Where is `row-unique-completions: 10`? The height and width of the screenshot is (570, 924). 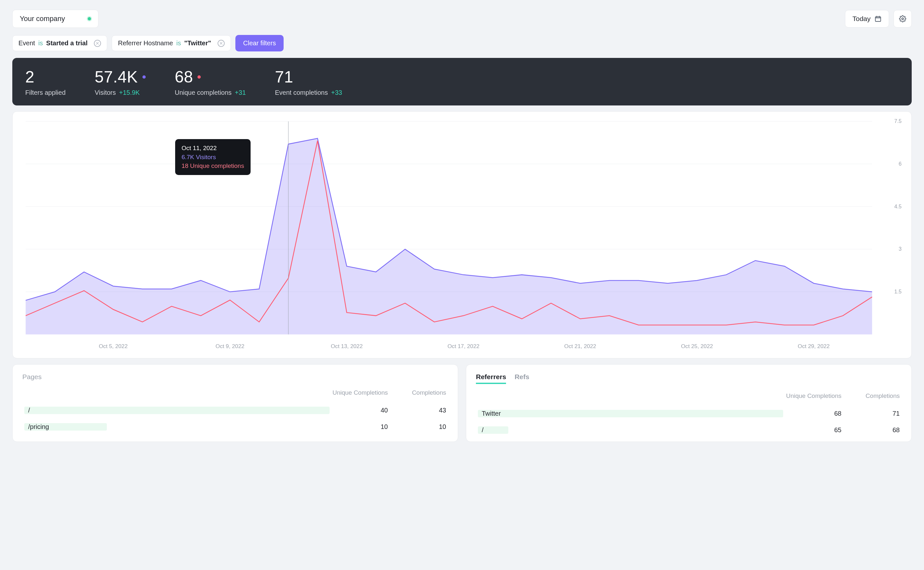 row-unique-completions: 10 is located at coordinates (359, 427).